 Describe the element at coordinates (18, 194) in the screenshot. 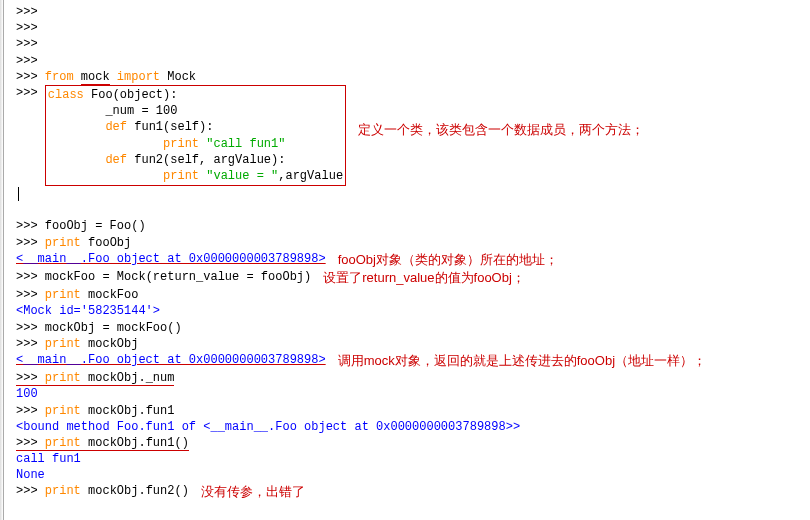

I see `text-cursor` at that location.